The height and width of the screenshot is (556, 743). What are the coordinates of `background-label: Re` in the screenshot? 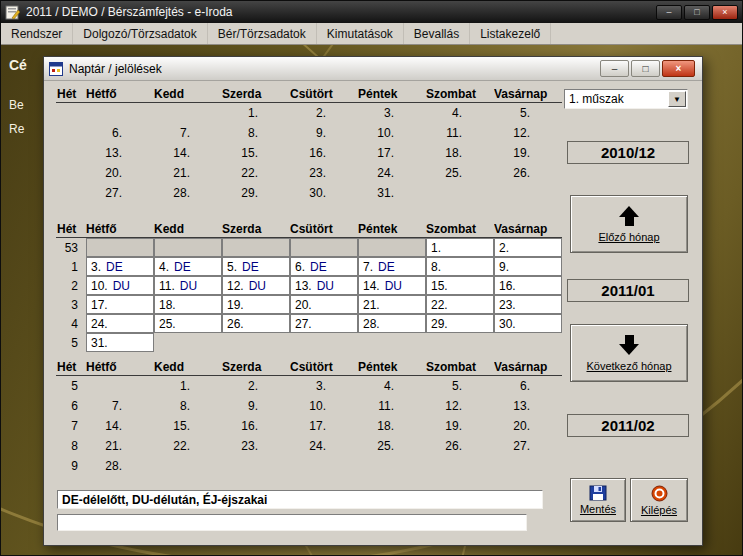 It's located at (16, 129).